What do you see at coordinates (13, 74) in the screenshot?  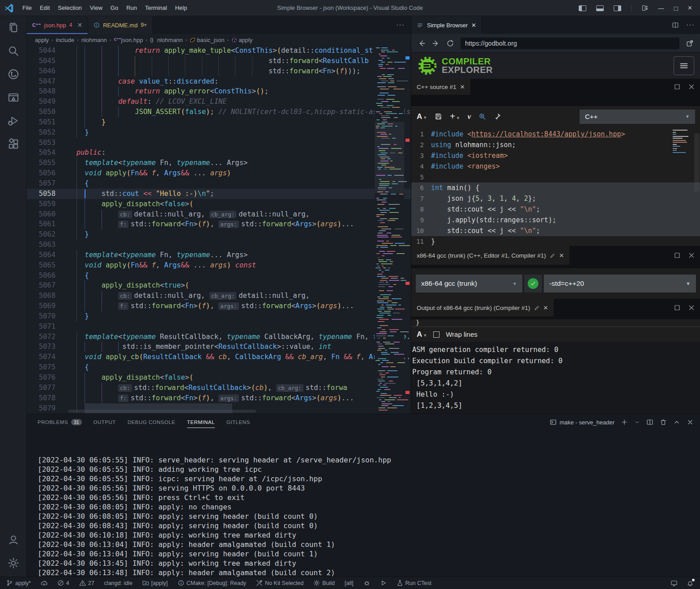 I see `source-control-icon` at bounding box center [13, 74].